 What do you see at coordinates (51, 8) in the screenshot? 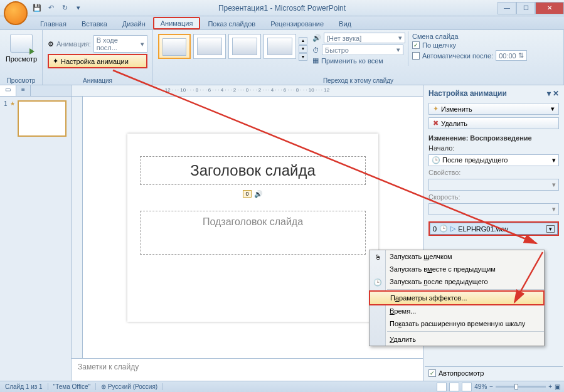
I see `undo-icon: ↶` at bounding box center [51, 8].